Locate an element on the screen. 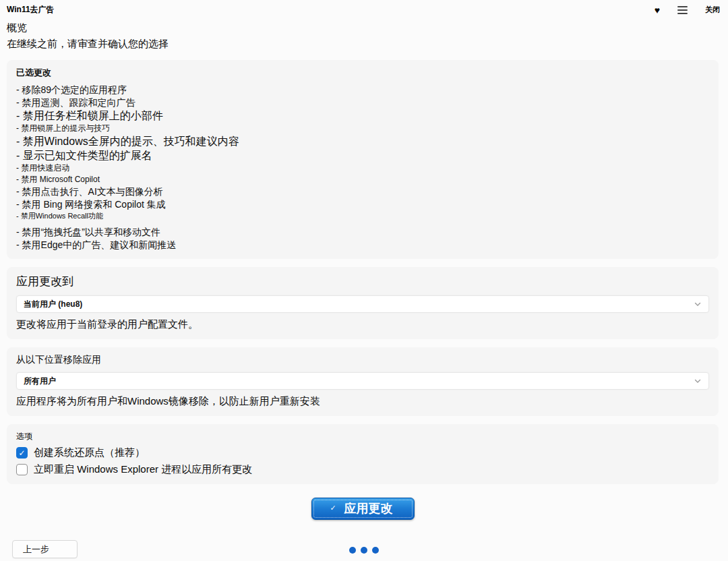 The image size is (728, 561). app-title: Win11去广告 is located at coordinates (31, 9).